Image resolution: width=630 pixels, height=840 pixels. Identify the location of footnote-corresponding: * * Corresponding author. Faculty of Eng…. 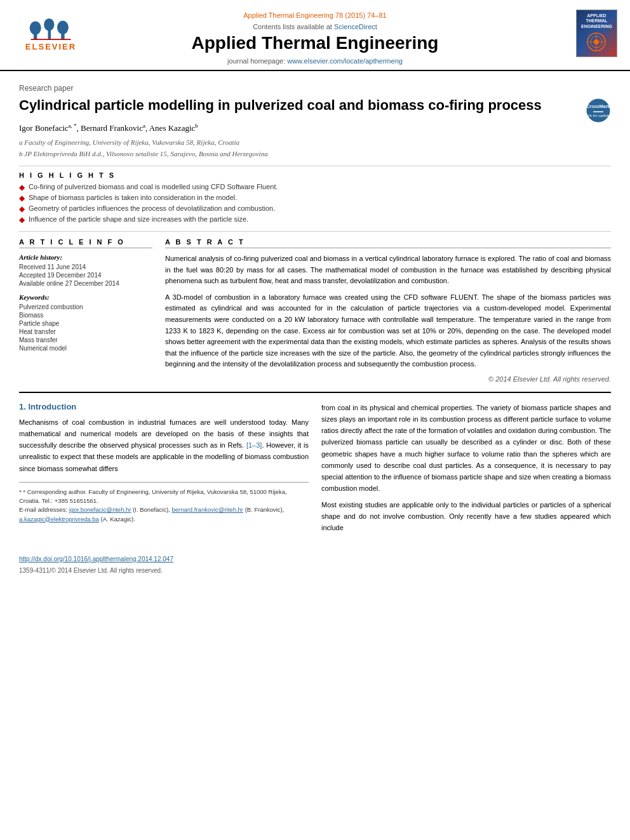
(164, 497).